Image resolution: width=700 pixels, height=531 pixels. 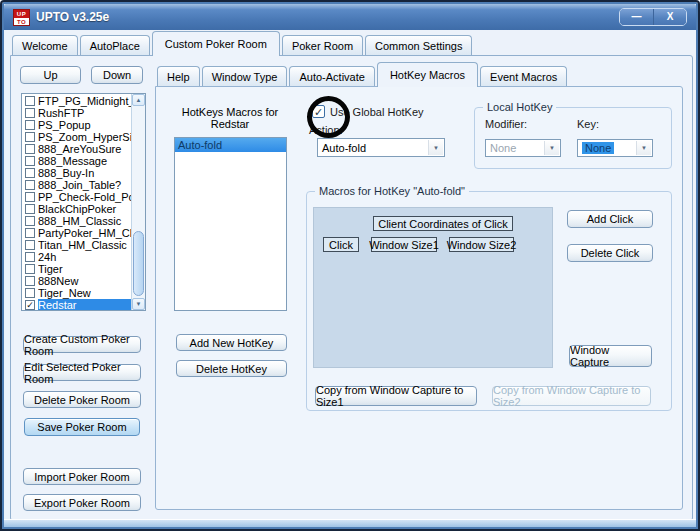 I want to click on poker-room-item: 888_HM_Classic, so click(x=76, y=221).